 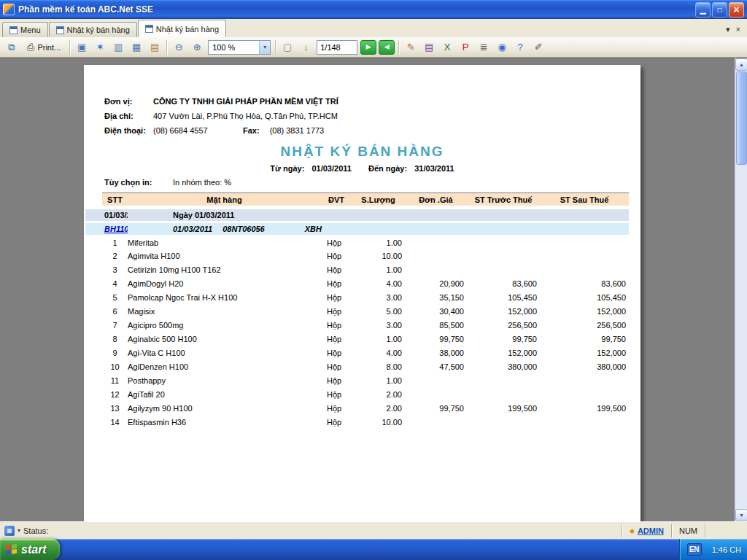 What do you see at coordinates (584, 325) in the screenshot?
I see `item-post-tax: 256,500` at bounding box center [584, 325].